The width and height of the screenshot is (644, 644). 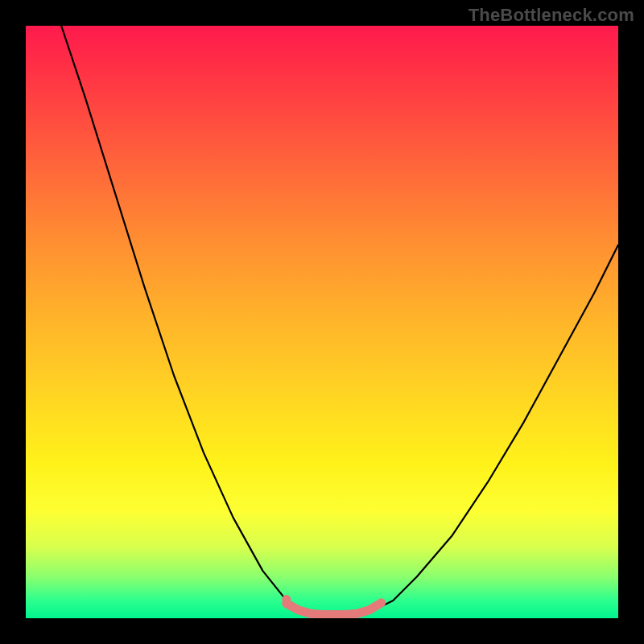 I want to click on series-bottom-arc, so click(x=334, y=609).